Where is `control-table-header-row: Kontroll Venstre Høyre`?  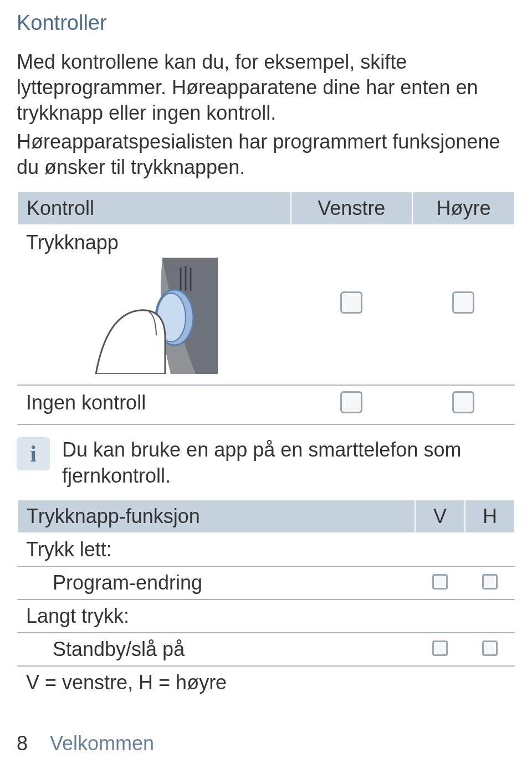 control-table-header-row: Kontroll Venstre Høyre is located at coordinates (266, 208).